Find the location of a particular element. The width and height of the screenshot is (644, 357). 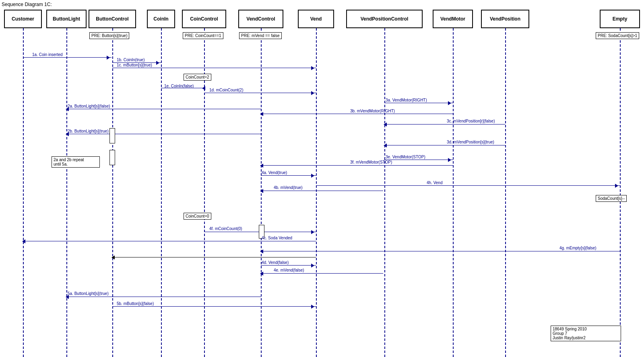

label-3a: 3a. VendMotor(RIGHT) is located at coordinates (407, 100).